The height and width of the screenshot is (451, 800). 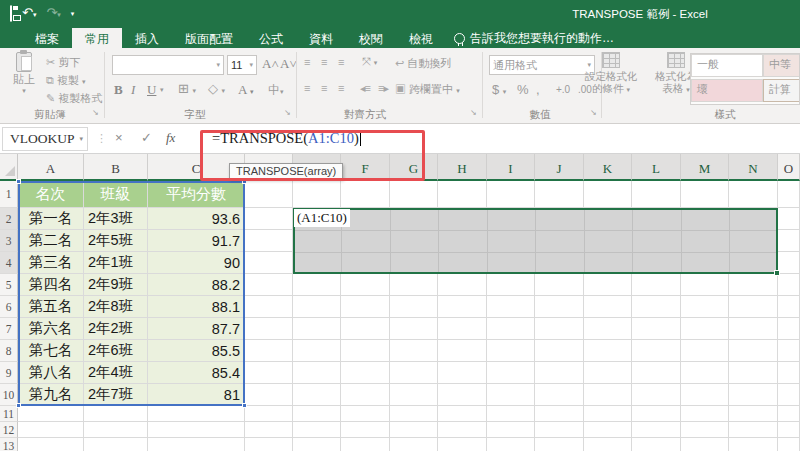 What do you see at coordinates (50, 328) in the screenshot?
I see `table-cell: 第六名` at bounding box center [50, 328].